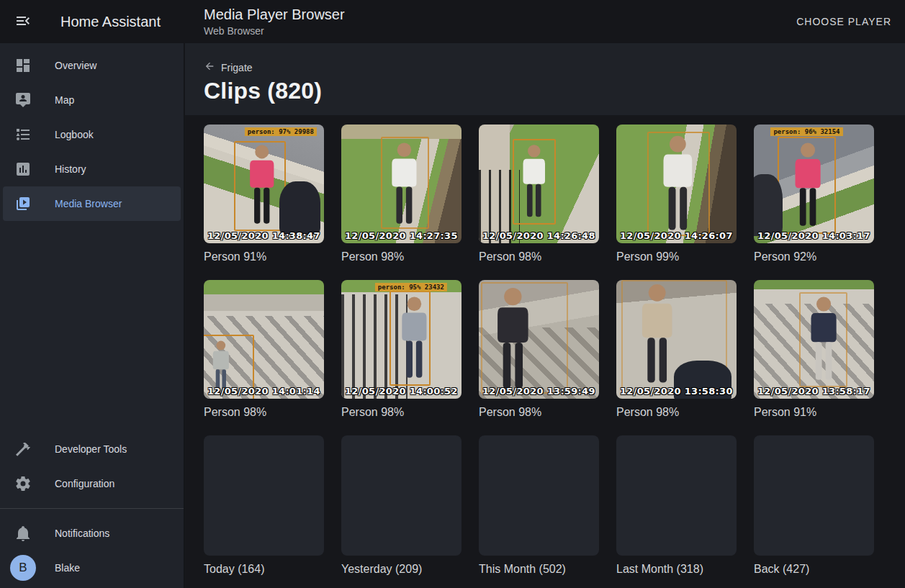  Describe the element at coordinates (402, 236) in the screenshot. I see `clip-timestamp-overlay: 12/05/2020 14:27:35` at that location.